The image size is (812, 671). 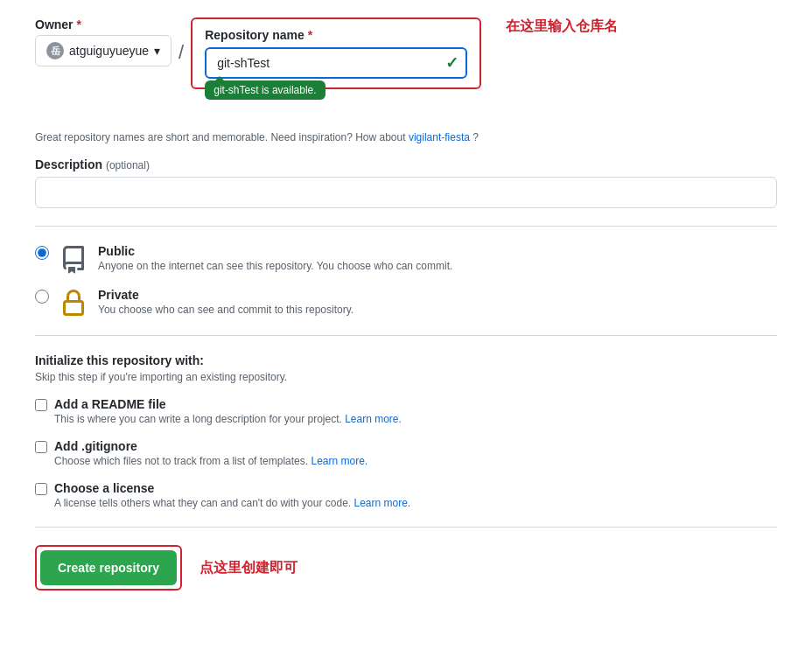 I want to click on avatar: 岳, so click(x=55, y=51).